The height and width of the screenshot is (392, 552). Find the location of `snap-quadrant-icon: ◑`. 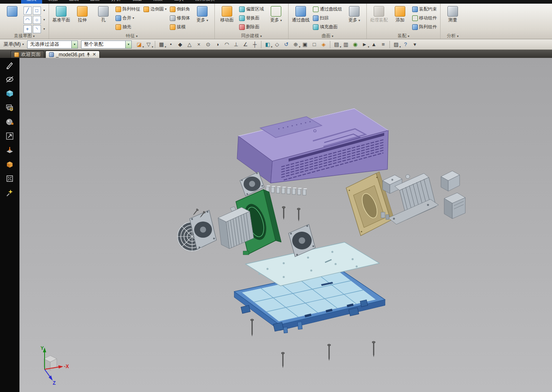

snap-quadrant-icon: ◑ is located at coordinates (217, 45).